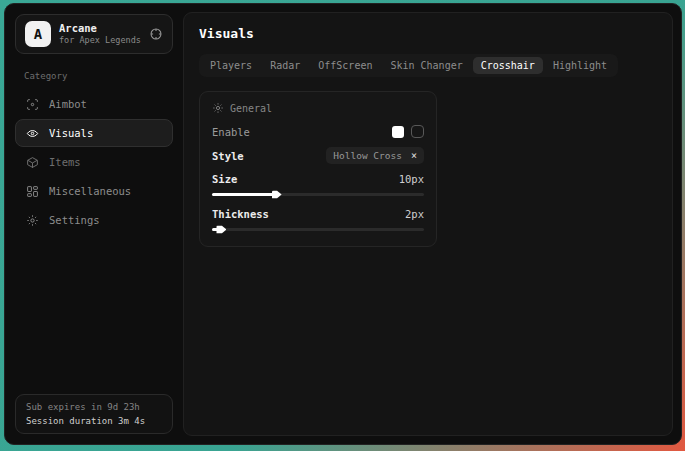  What do you see at coordinates (285, 66) in the screenshot?
I see `tab-radar: Radar` at bounding box center [285, 66].